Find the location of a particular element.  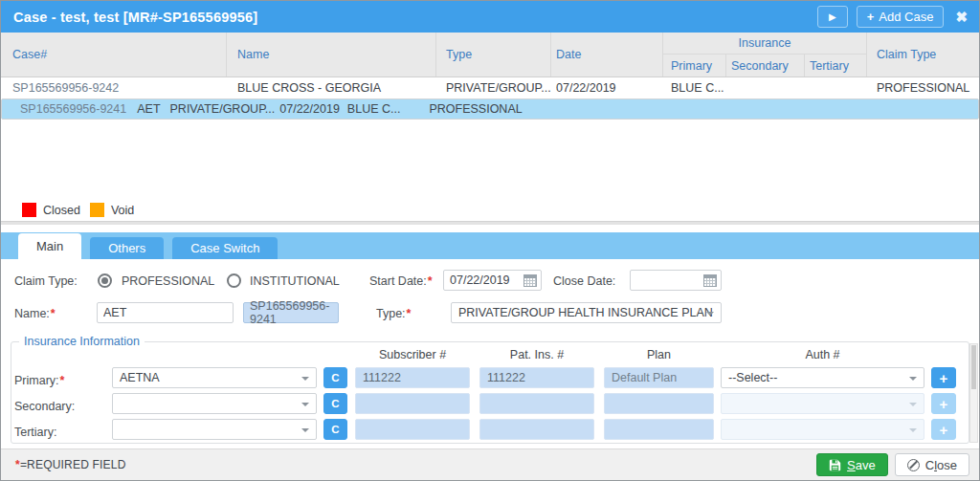

tab-case-switch: Case Switch is located at coordinates (225, 249).